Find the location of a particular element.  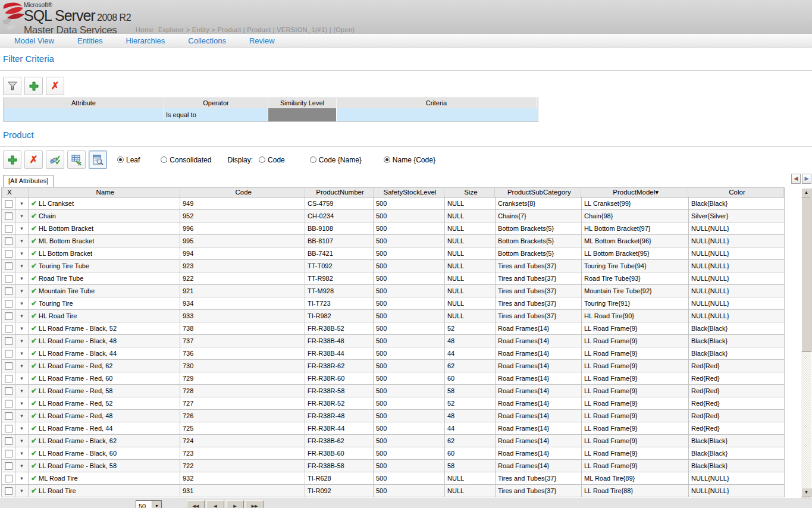

leaf-radio is located at coordinates (120, 159).